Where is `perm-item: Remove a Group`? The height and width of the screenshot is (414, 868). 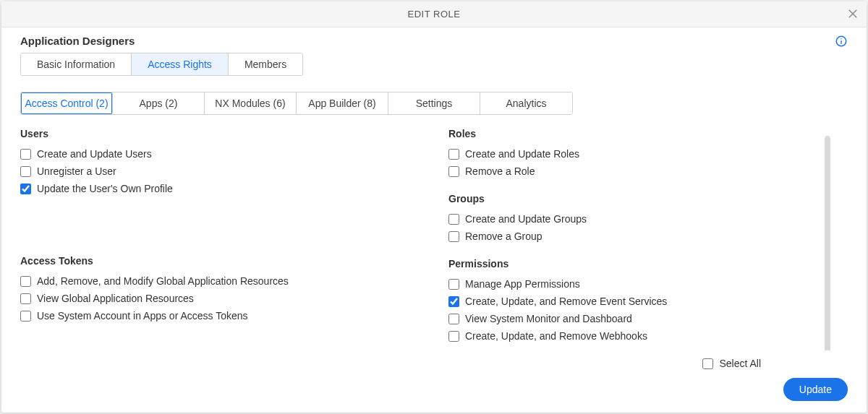 perm-item: Remove a Group is located at coordinates (648, 236).